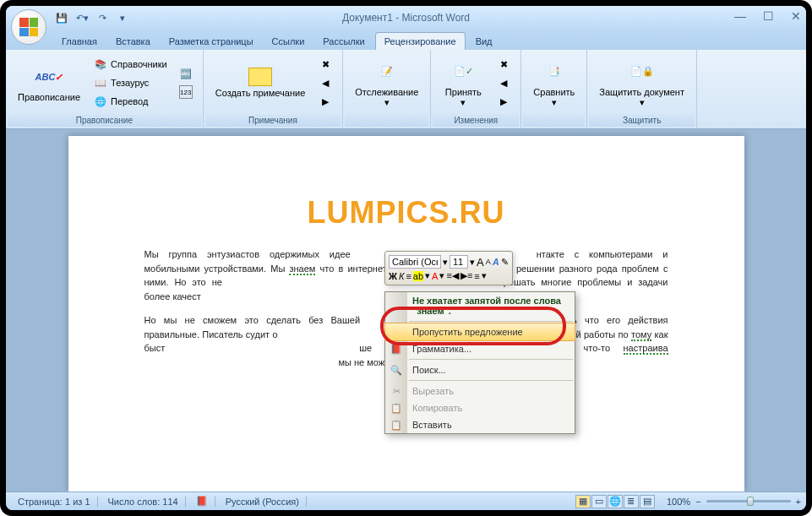  Describe the element at coordinates (488, 262) in the screenshot. I see `shrink-font-icon: A` at that location.